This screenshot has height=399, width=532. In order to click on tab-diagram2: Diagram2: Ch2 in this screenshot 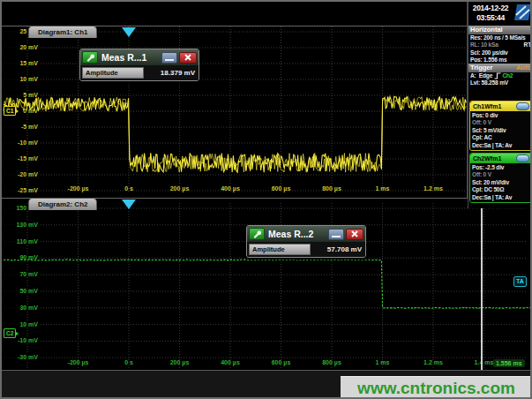, I will do `click(63, 204)`.